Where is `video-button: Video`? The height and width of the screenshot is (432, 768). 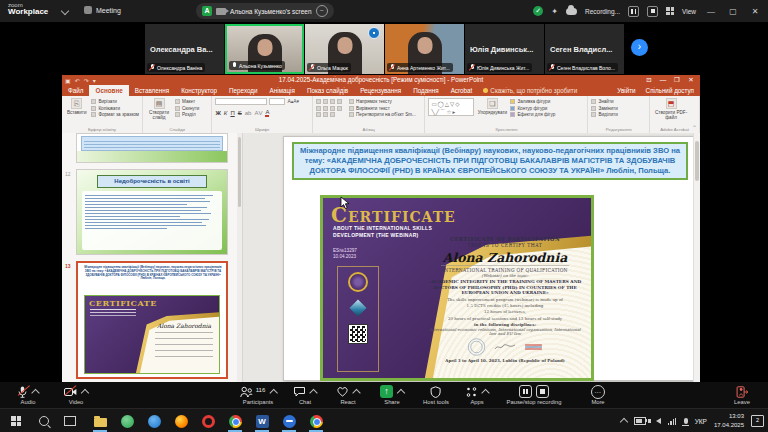 video-button: Video is located at coordinates (76, 395).